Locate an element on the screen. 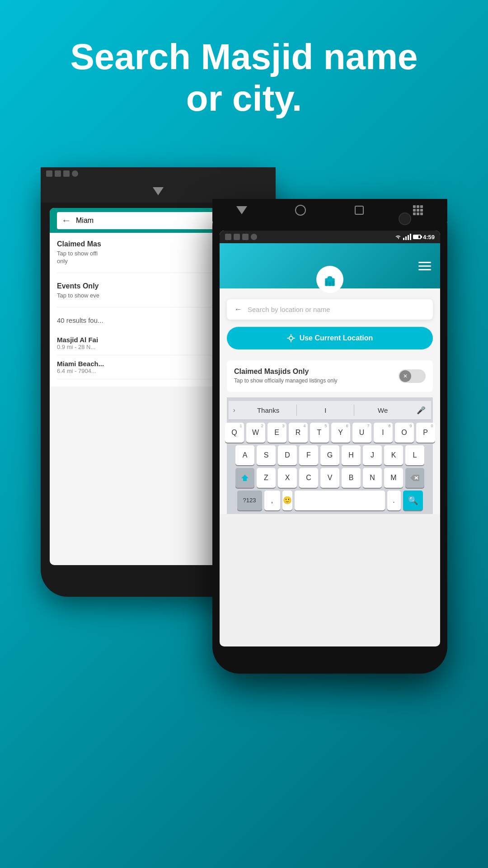  key-m: M is located at coordinates (394, 478).